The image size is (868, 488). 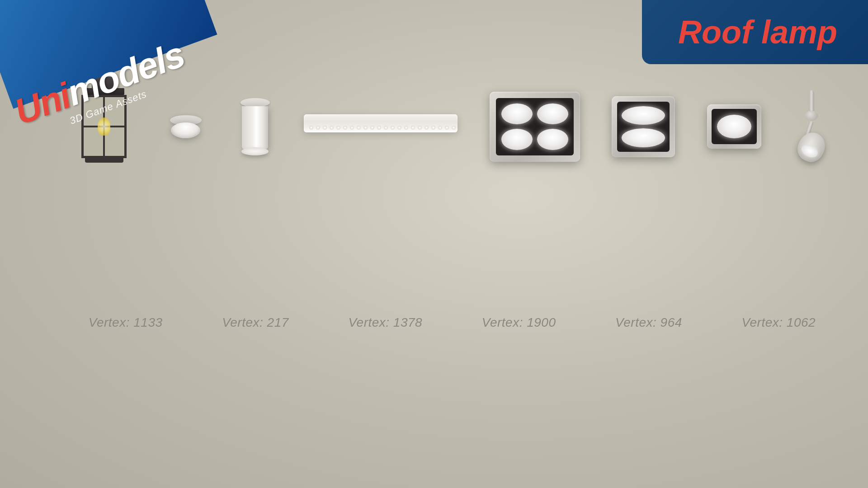 What do you see at coordinates (381, 127) in the screenshot?
I see `lamp-item-bar` at bounding box center [381, 127].